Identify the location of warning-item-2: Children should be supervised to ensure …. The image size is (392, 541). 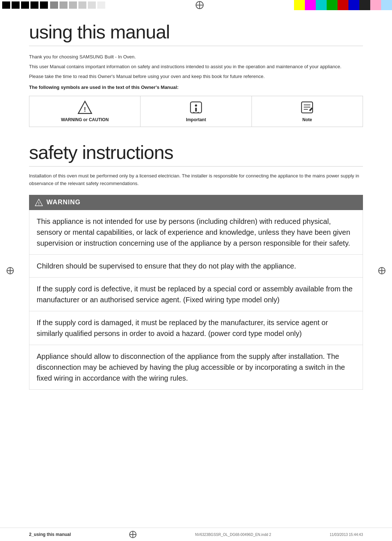
(196, 266).